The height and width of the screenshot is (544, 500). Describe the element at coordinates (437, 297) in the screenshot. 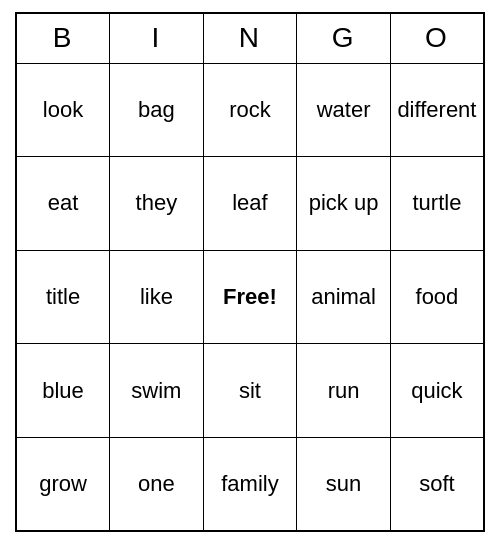

I see `table-cell: food` at that location.